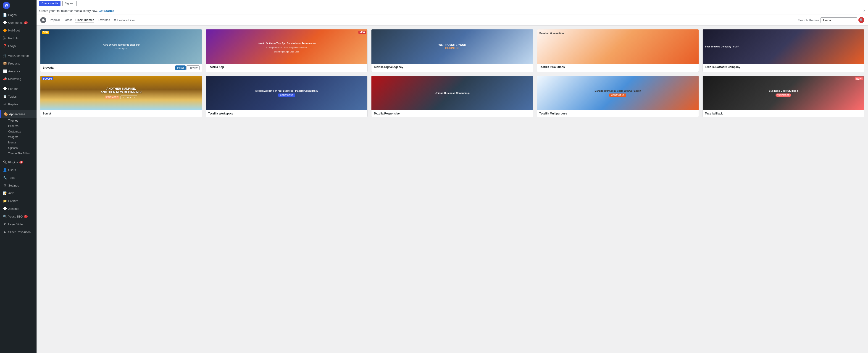  What do you see at coordinates (618, 114) in the screenshot?
I see `teczilla-multipurpose-name-bar: Teczilla Multipurpose` at bounding box center [618, 114].